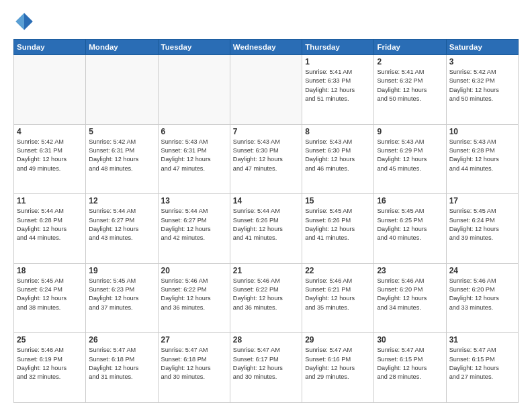 The height and width of the screenshot is (411, 532). What do you see at coordinates (482, 229) in the screenshot?
I see `calendar-cell: 17Sunrise: 5:45 AM Sunset: 6:24 PM Dayli…` at bounding box center [482, 229].